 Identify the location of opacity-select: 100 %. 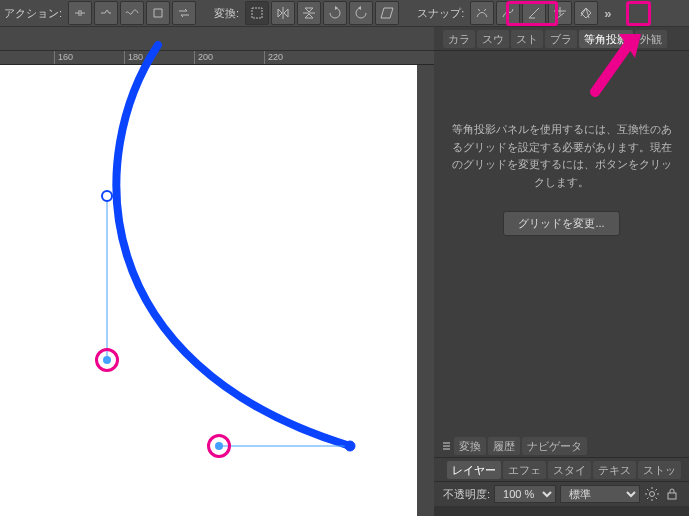
(525, 494).